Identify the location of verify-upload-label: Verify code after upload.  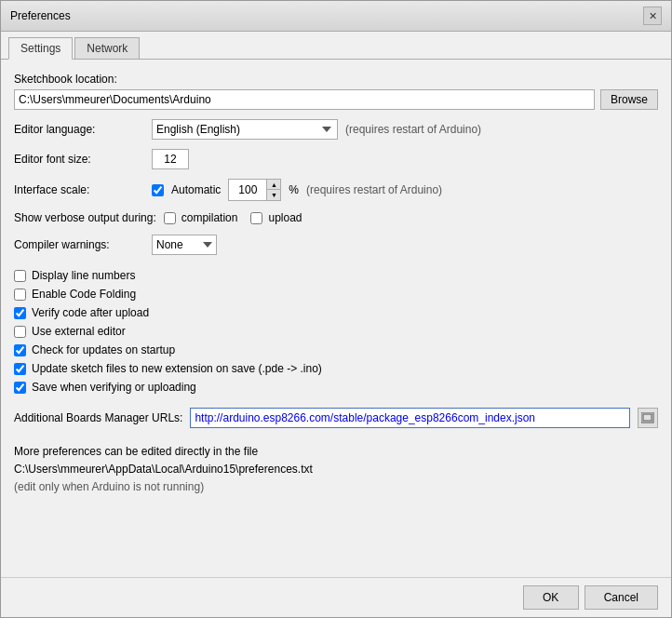
(90, 313).